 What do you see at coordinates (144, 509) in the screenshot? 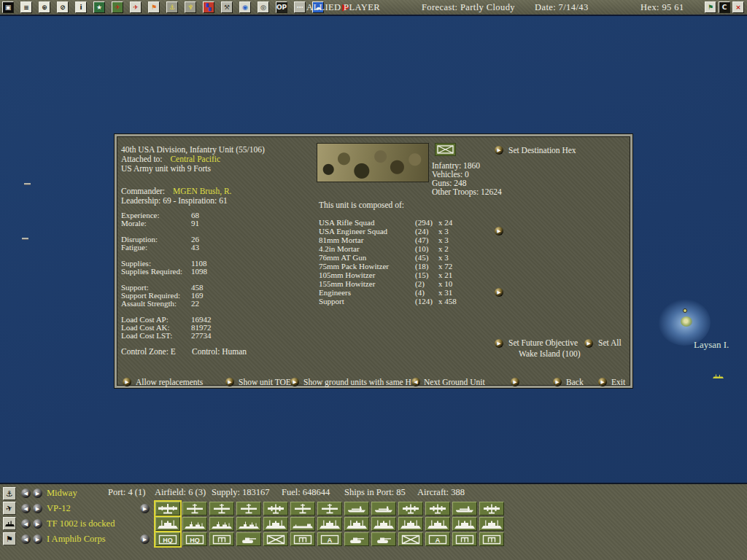
I see `airgroup-list-arrow-icon: ▶` at bounding box center [144, 509].